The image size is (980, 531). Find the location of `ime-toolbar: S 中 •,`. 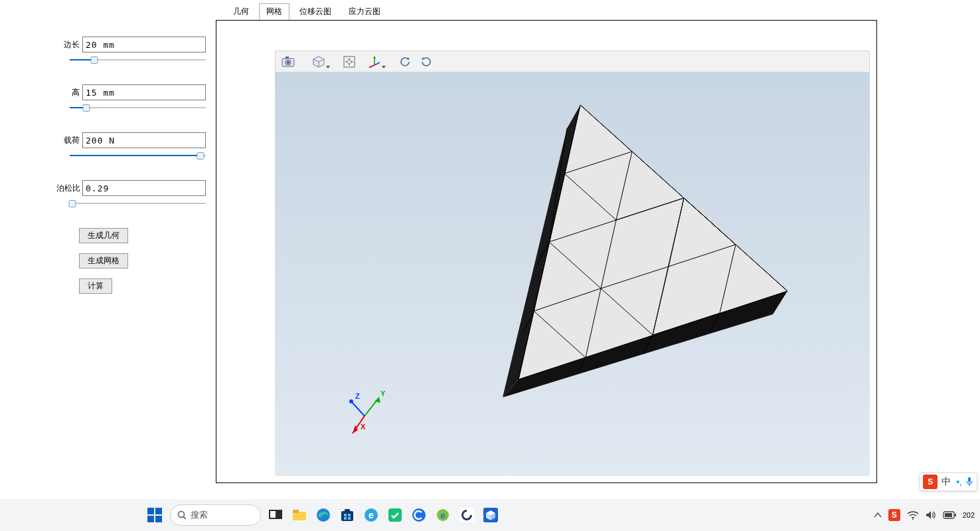

ime-toolbar: S 中 •, is located at coordinates (948, 482).